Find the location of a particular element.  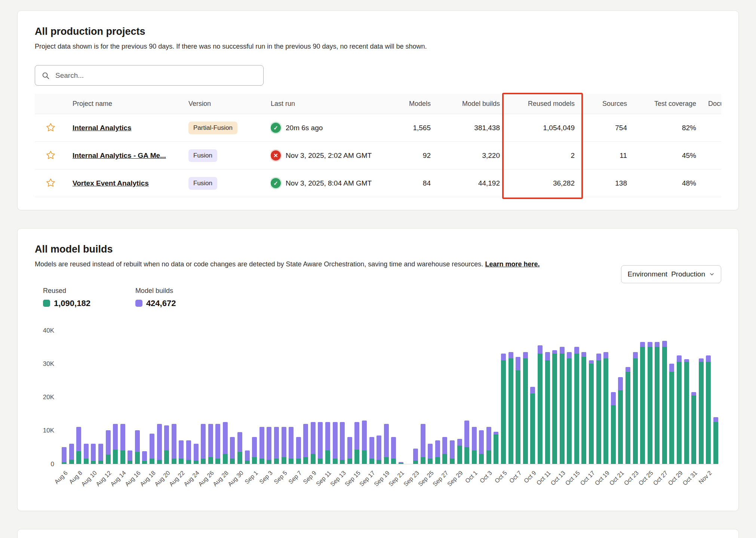

chevron-down-icon is located at coordinates (712, 274).